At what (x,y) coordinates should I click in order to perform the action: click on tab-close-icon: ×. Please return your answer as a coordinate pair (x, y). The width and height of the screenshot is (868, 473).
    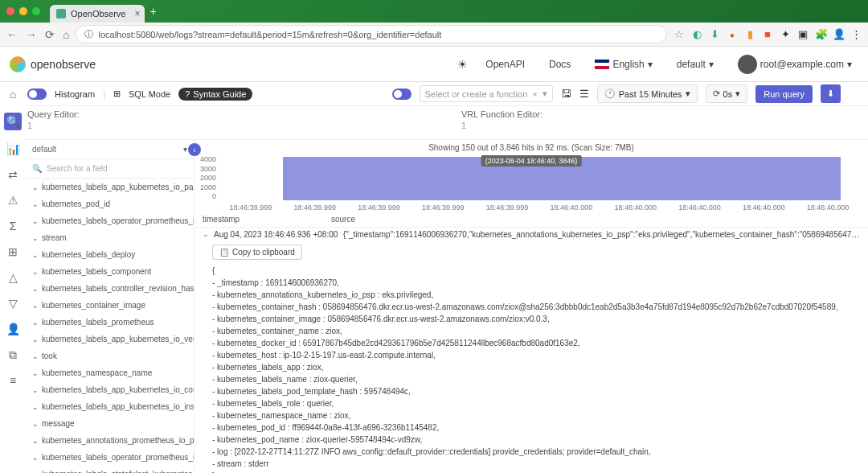
    Looking at the image, I should click on (137, 14).